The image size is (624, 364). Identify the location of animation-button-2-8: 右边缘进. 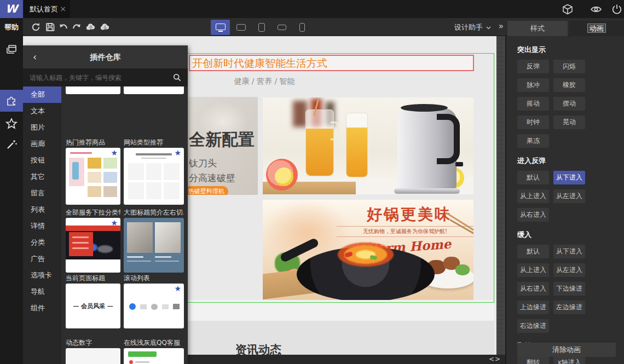
(533, 326).